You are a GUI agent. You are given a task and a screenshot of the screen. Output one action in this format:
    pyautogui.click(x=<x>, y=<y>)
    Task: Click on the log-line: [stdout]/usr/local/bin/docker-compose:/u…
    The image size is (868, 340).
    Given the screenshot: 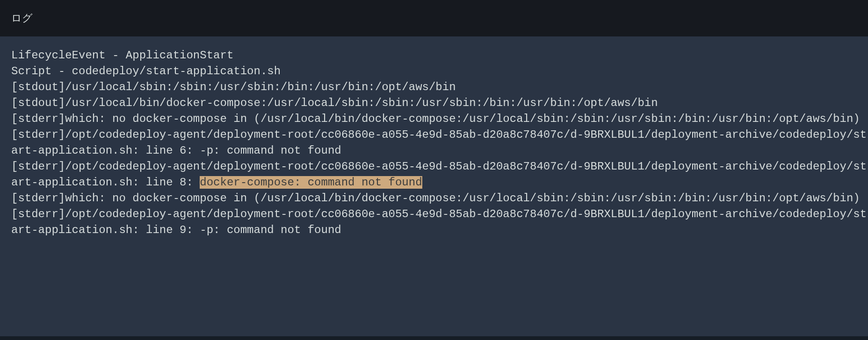 What is the action you would take?
    pyautogui.click(x=335, y=103)
    